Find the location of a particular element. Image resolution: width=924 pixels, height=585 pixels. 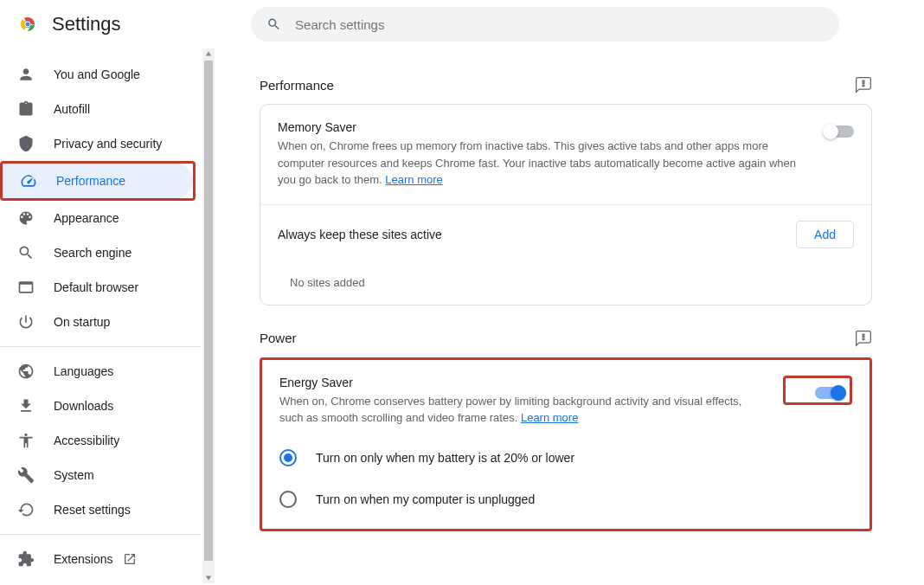

sidebar-item-label: Autofill is located at coordinates (72, 109).